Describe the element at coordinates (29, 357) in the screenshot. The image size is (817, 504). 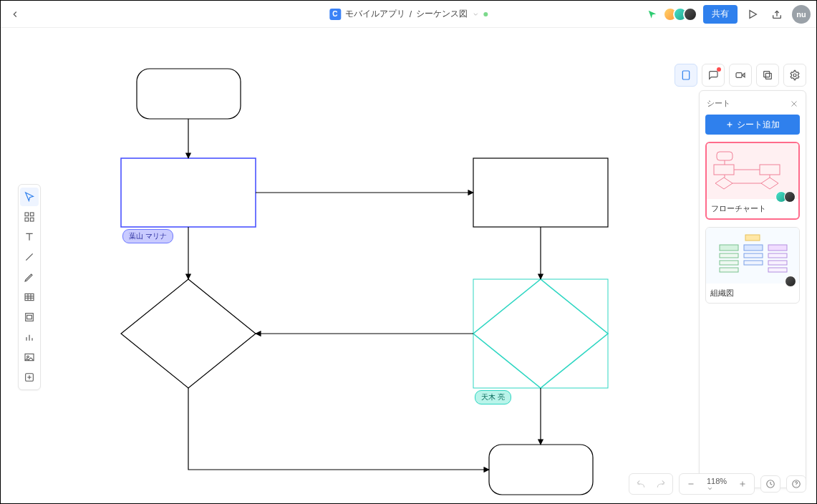
I see `image-icon` at that location.